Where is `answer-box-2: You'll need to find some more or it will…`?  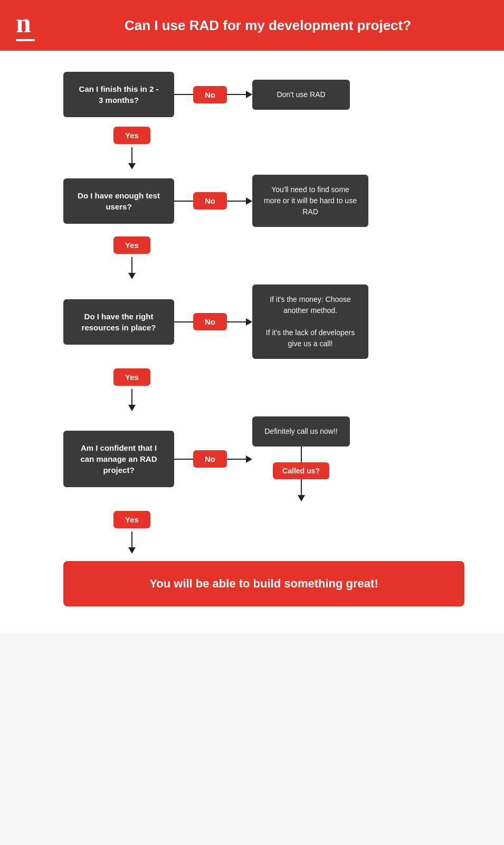
answer-box-2: You'll need to find some more or it will… is located at coordinates (310, 201).